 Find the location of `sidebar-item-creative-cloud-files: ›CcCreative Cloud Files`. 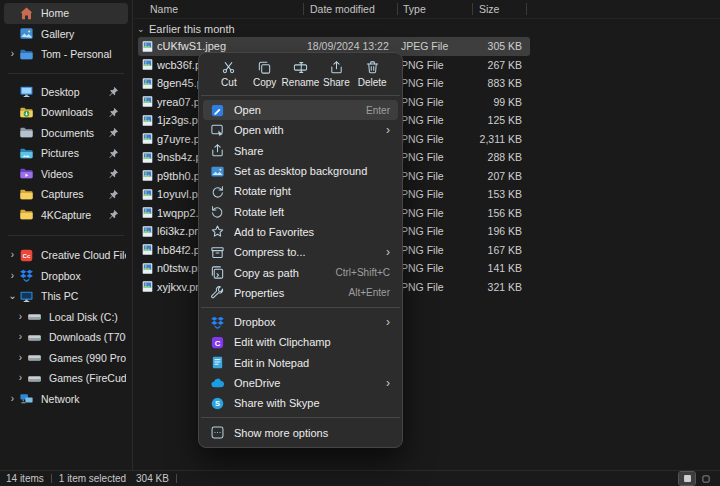

sidebar-item-creative-cloud-files: ›CcCreative Cloud Files is located at coordinates (66, 256).